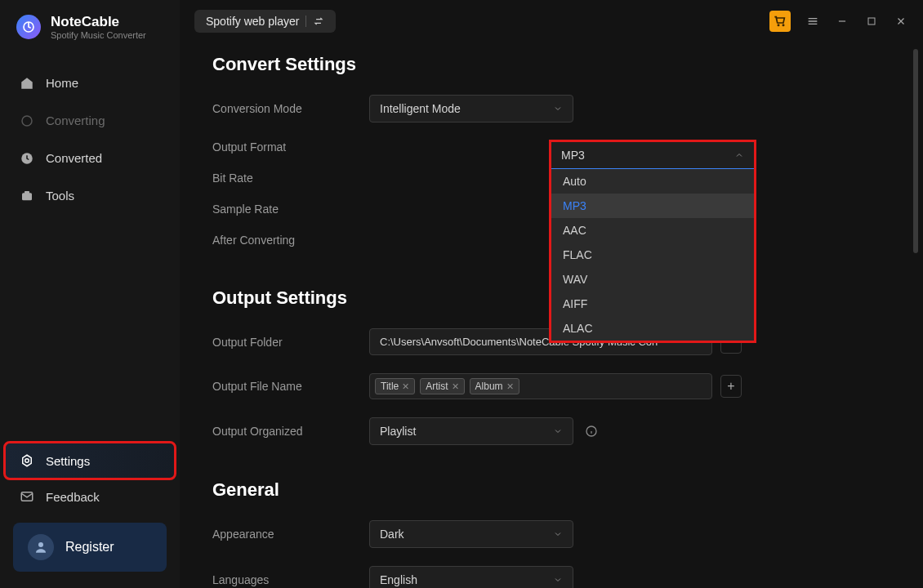  I want to click on cart-button, so click(780, 21).